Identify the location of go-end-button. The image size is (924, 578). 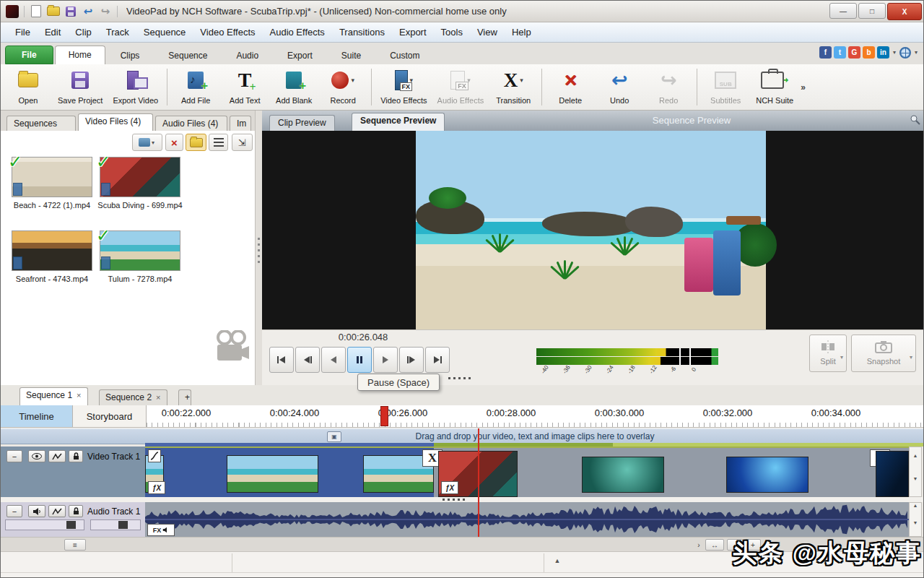
(437, 360).